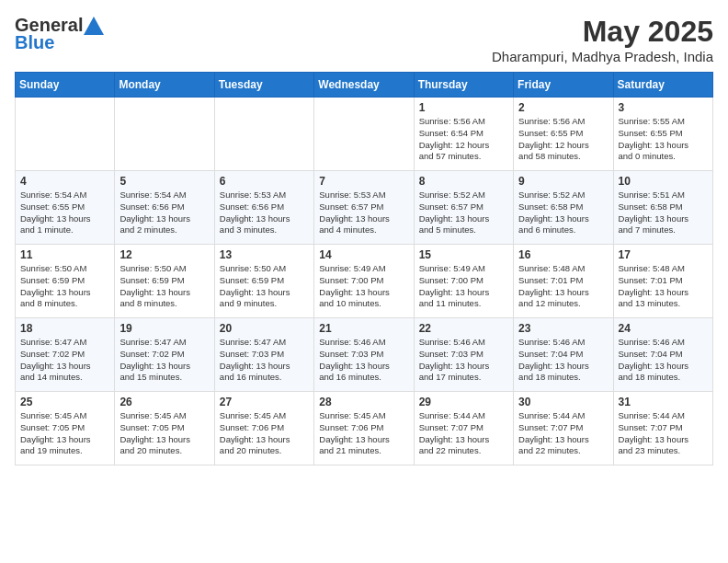 This screenshot has height=563, width=728. I want to click on cell-info: Sunrise: 5:54 AM Sunset: 6:56 PM Dayligh…, so click(164, 213).